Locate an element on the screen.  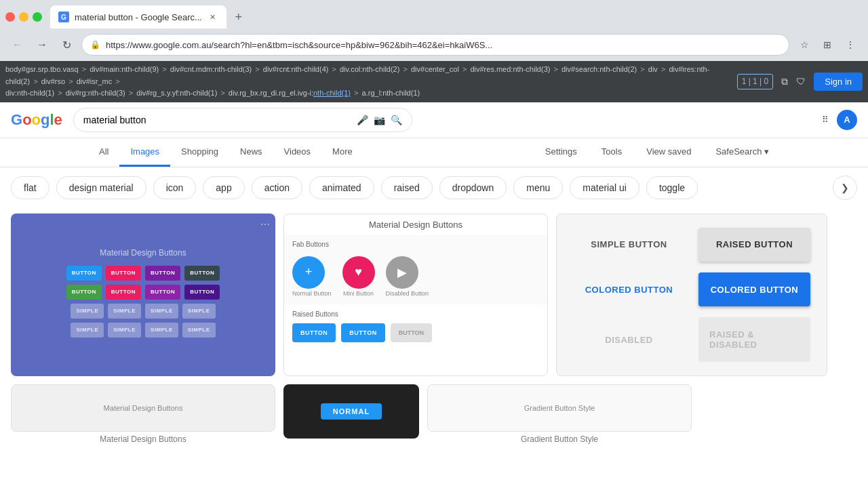
purple-btn-row-3: SIMPLE SIMPLE SIMPLE SIMPLE is located at coordinates (143, 311).